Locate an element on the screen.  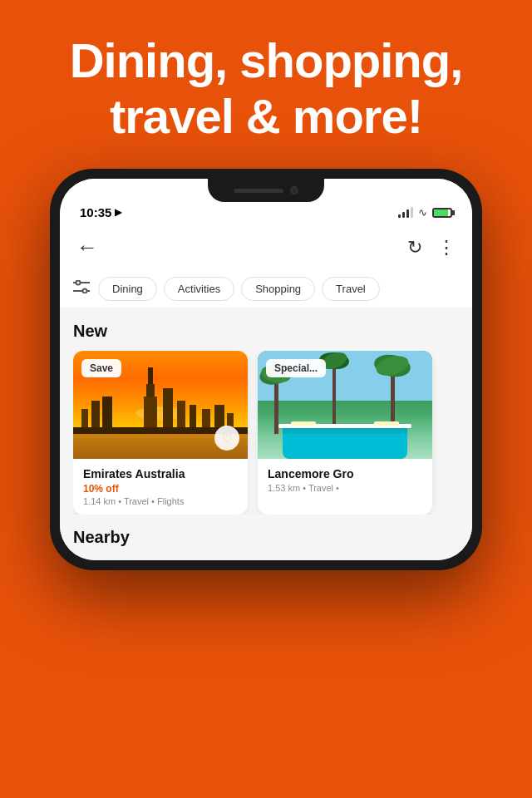
card-lancemore: Special... Lancemore Gro 1.53 km • Trave… is located at coordinates (345, 432).